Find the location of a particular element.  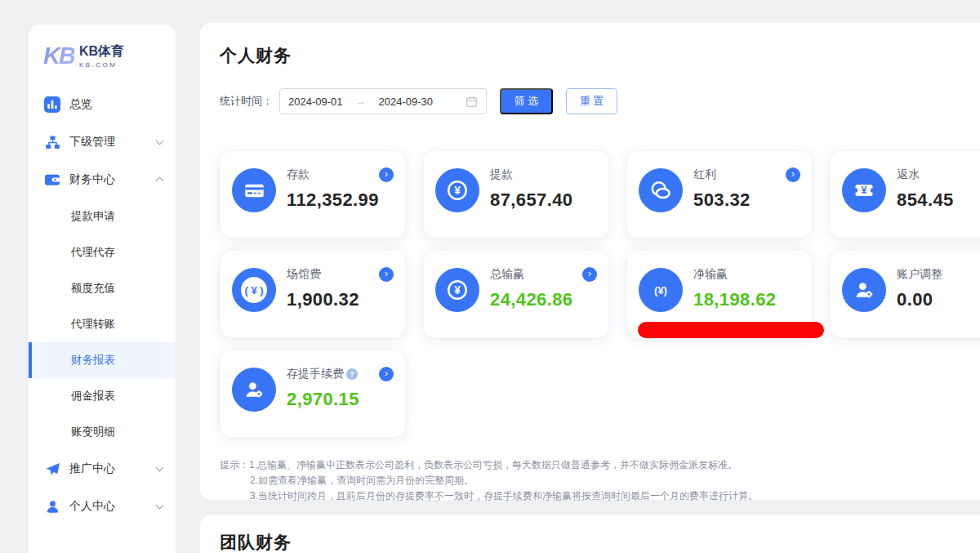

sidebar-subitem-agent-transfer: 代理转账 is located at coordinates (102, 324).